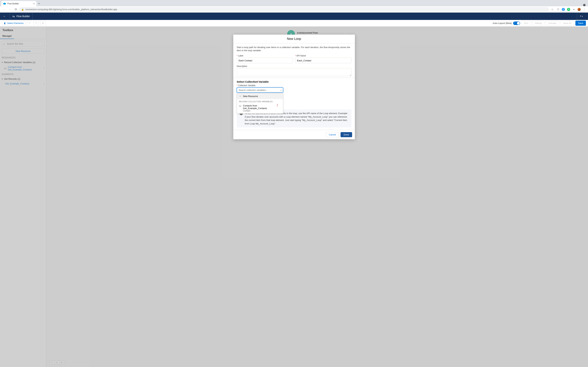 Image resolution: width=588 pixels, height=367 pixels. I want to click on redo-icon: ↷, so click(36, 23).